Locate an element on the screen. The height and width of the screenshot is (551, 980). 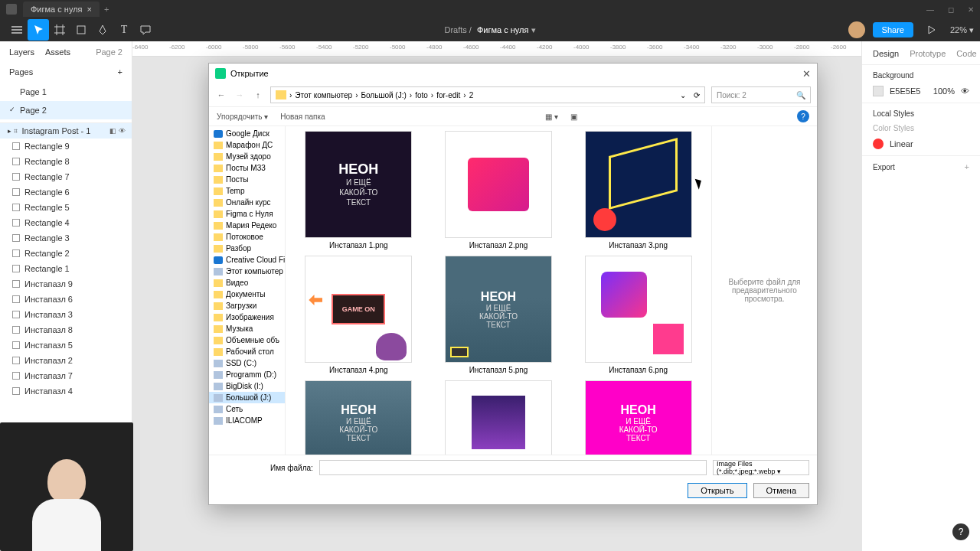
layer-item: Rectangle 8 is located at coordinates (66, 161).